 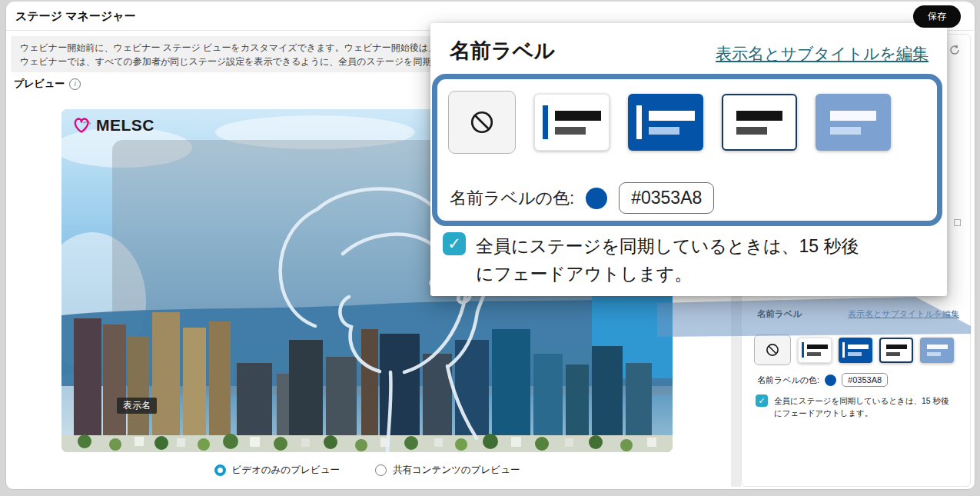 I want to click on color-swatch, so click(x=830, y=380).